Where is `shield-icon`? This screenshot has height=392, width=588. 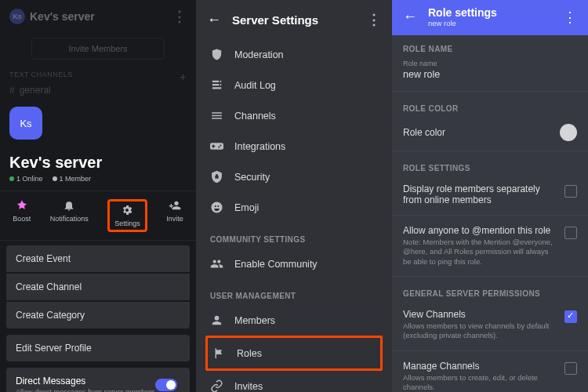
shield-icon is located at coordinates (216, 55).